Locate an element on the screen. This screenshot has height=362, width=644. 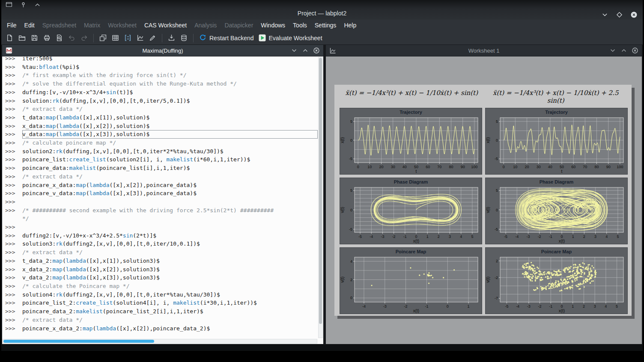
menu-cas-worksheet: CAS Worksheet is located at coordinates (165, 26).